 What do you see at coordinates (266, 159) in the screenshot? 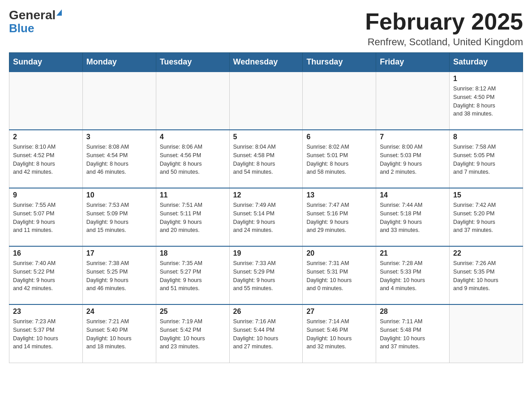
I see `week-row-2: 2Sunrise: 8:10 AM Sunset: 4:52 PM Daylig…` at bounding box center [266, 159].